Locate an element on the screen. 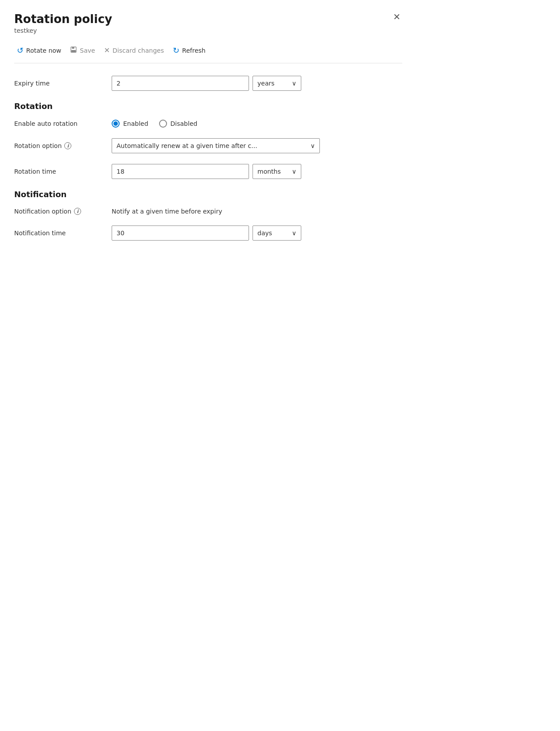  rotation-time-unit-label: months is located at coordinates (269, 171).